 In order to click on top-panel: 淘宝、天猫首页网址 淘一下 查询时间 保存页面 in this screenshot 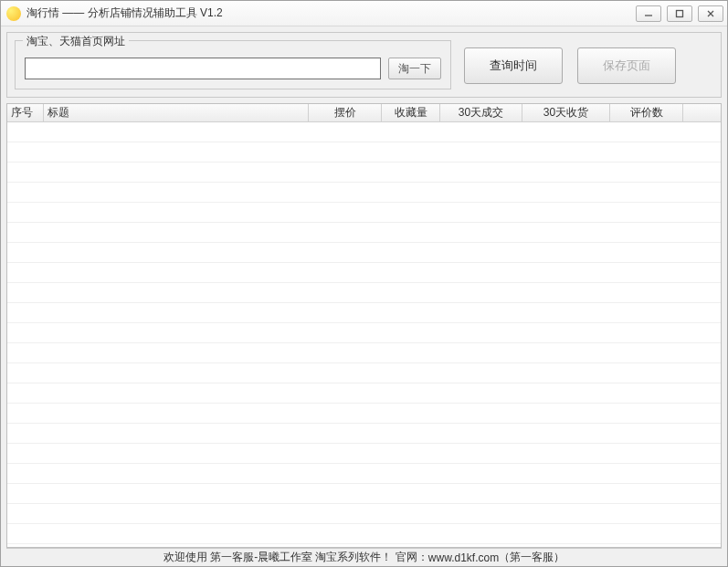, I will do `click(364, 65)`.